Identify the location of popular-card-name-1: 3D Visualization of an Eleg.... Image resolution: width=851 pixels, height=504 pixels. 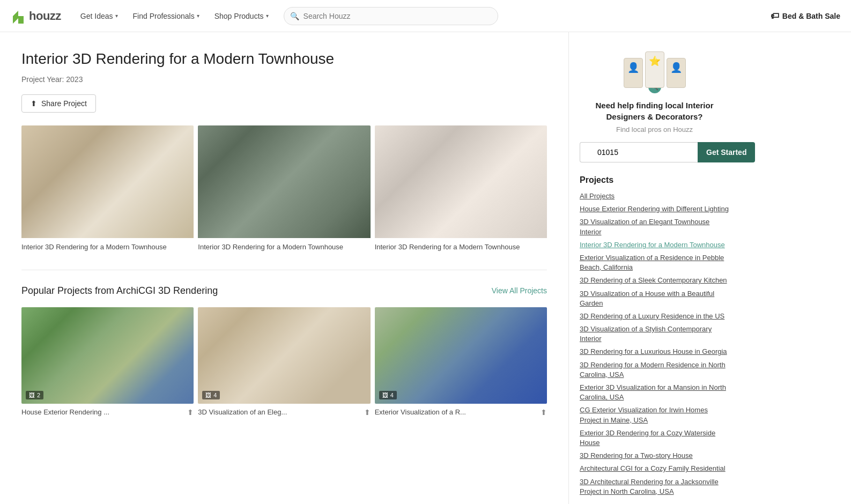
(280, 412).